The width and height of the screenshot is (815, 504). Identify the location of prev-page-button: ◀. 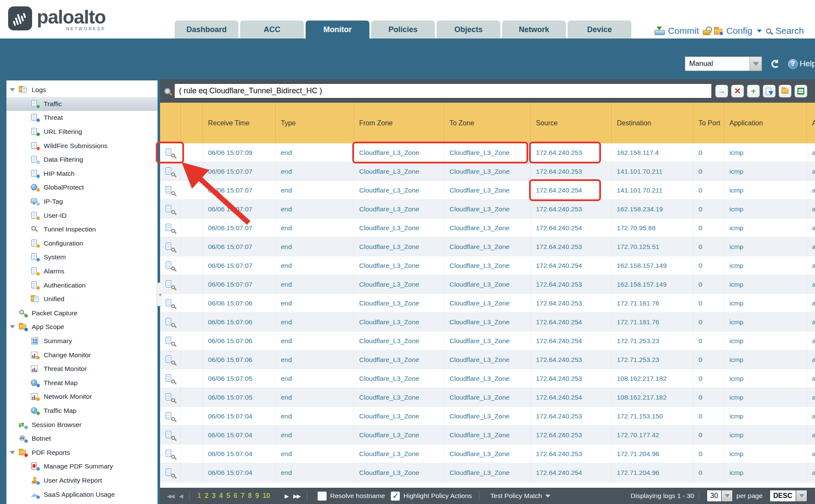
(181, 496).